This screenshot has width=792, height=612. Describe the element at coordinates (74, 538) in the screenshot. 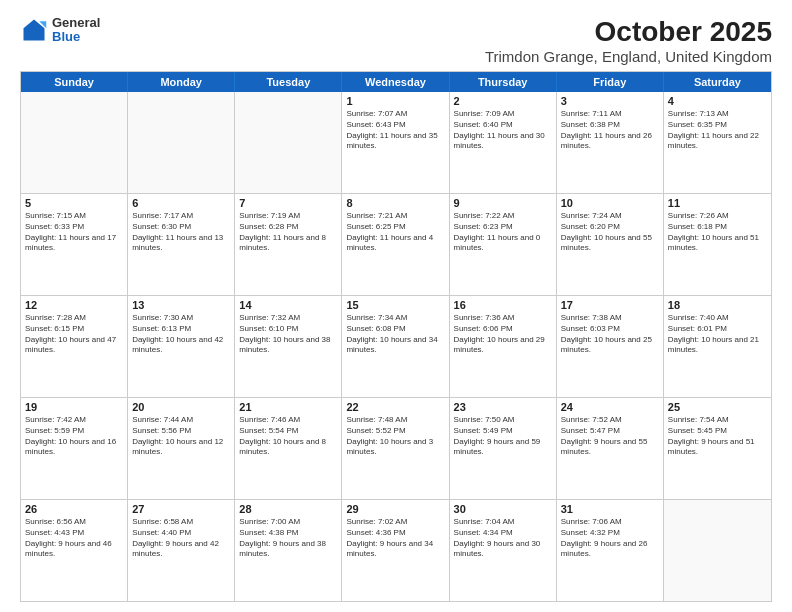

I see `cell-info: Sunrise: 6:56 AM Sunset: 4:43 PM Dayligh…` at that location.